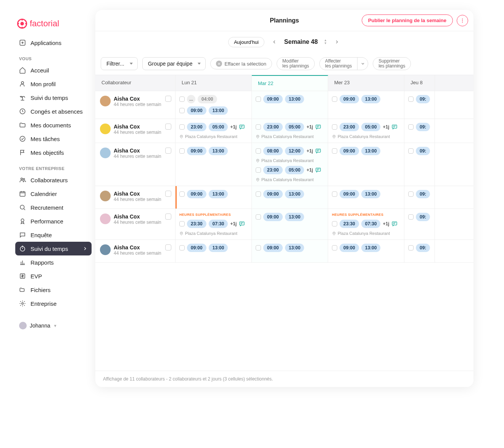  Describe the element at coordinates (191, 99) in the screenshot. I see `more-pill: ...` at that location.